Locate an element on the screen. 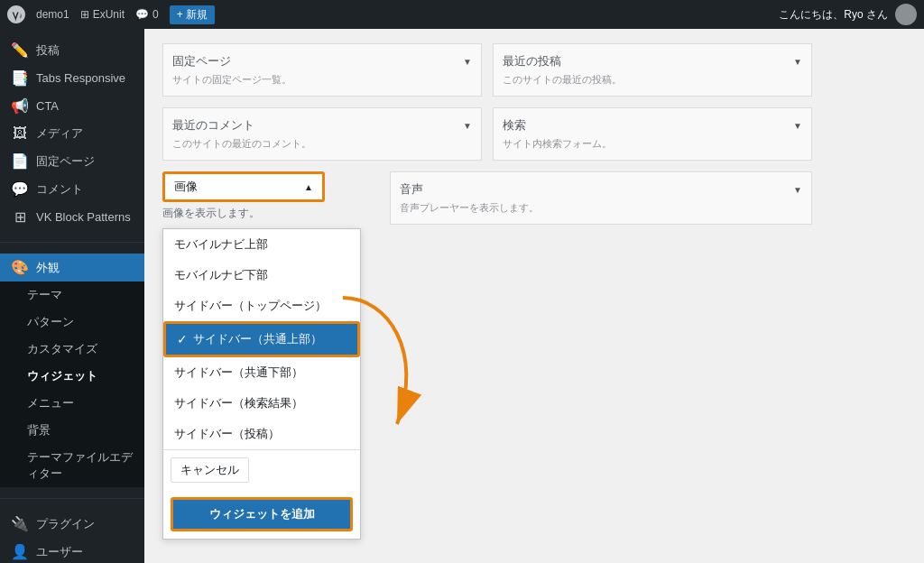 This screenshot has height=563, width=924. sidebar: ✏️ 投稿 📑 Tabs Responsive 📢 CTA 🖼 メディア 📄 固… is located at coordinates (72, 296).